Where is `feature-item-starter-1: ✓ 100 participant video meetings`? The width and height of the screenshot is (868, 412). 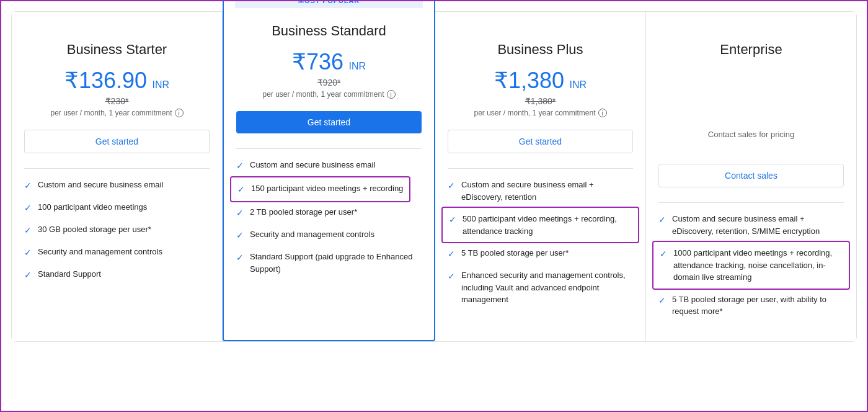
feature-item-starter-1: ✓ 100 participant video meetings is located at coordinates (117, 208).